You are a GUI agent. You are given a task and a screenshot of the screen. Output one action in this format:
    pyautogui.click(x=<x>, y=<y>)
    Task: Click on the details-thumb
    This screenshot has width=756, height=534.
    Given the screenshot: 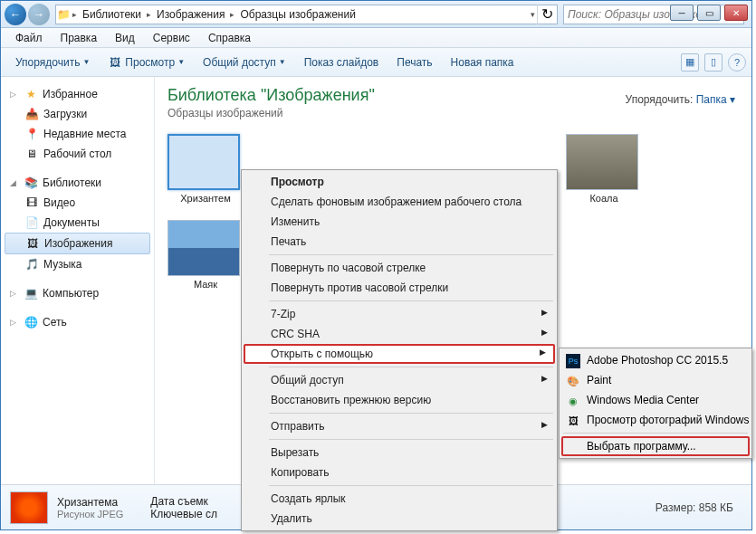 What is the action you would take?
    pyautogui.click(x=29, y=508)
    